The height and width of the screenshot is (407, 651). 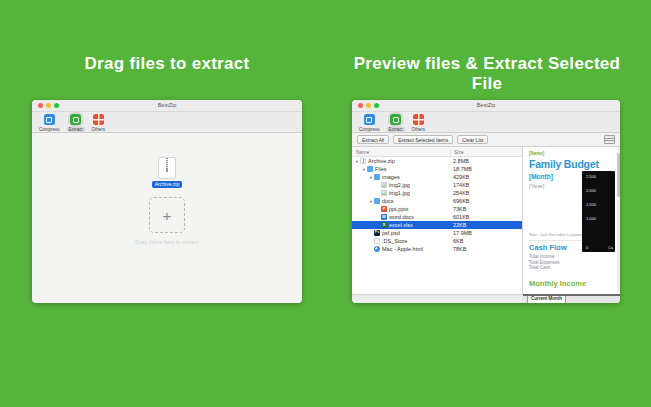 What do you see at coordinates (486, 209) in the screenshot?
I see `file-size: 73KB` at bounding box center [486, 209].